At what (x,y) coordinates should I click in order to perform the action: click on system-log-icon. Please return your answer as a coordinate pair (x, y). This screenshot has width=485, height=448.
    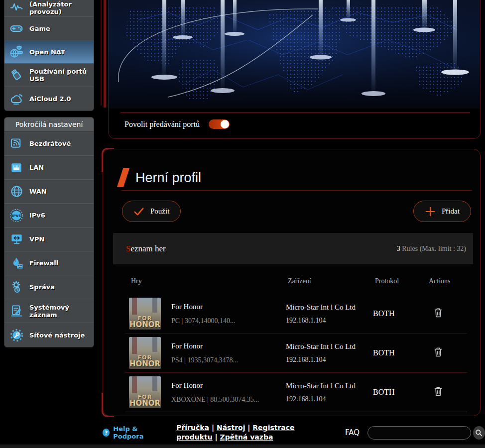
    Looking at the image, I should click on (16, 311).